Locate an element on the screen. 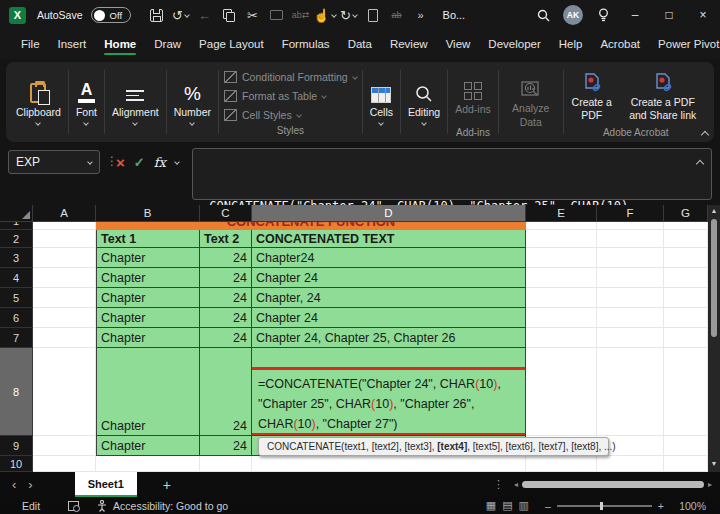 The width and height of the screenshot is (720, 514). tab-page-layout: Page Layout is located at coordinates (232, 44).